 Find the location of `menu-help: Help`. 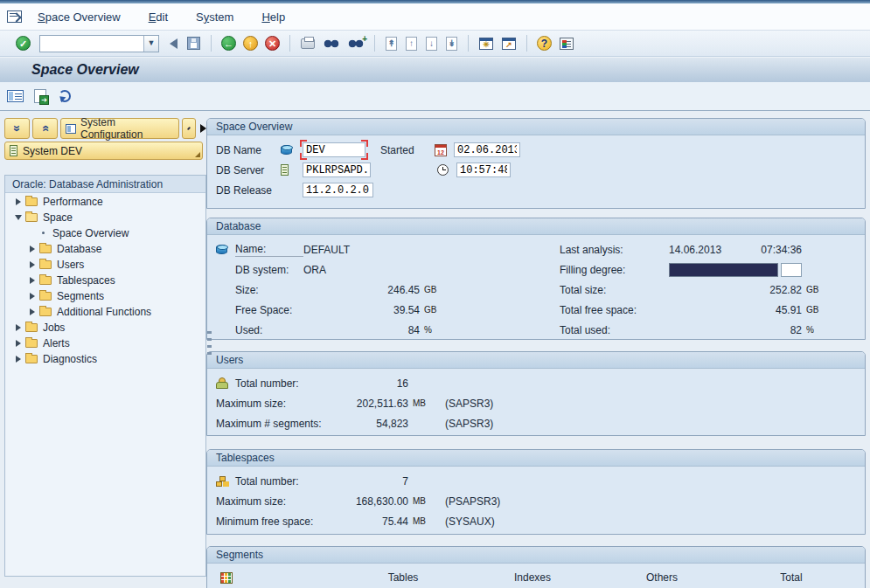

menu-help: Help is located at coordinates (273, 17).